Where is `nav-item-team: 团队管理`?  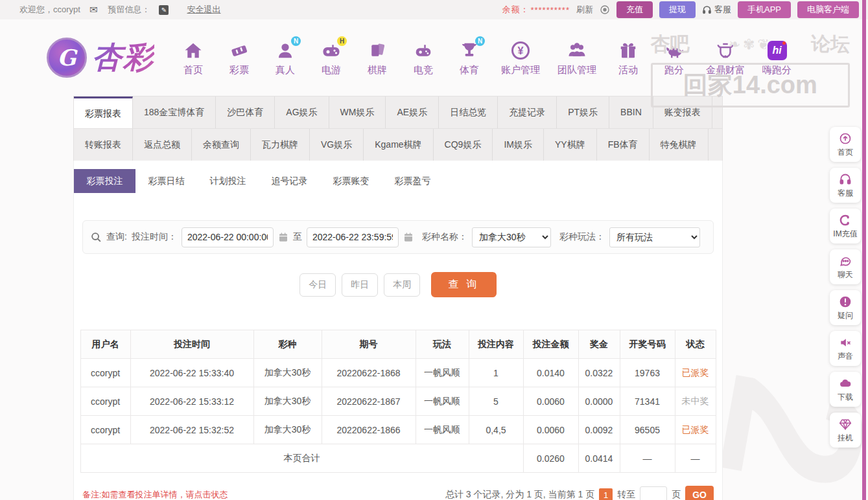
nav-item-team: 团队管理 is located at coordinates (577, 58).